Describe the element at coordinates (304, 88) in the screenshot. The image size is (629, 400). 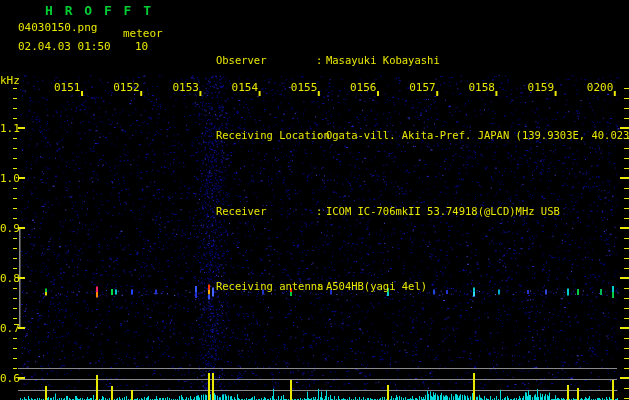
I see `time-tick-label: 0155` at that location.